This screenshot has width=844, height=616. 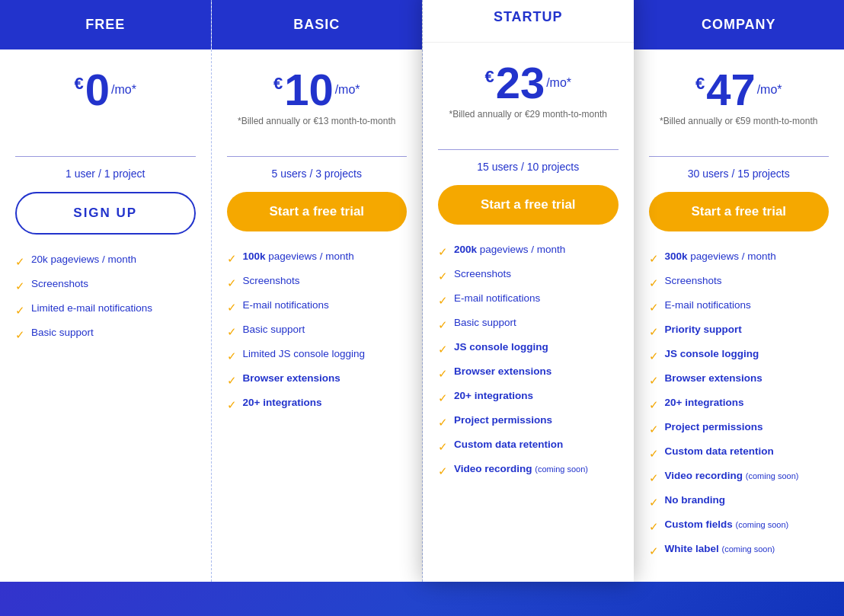 What do you see at coordinates (317, 356) in the screenshot?
I see `feature-item: ✓Limited JS console logging` at bounding box center [317, 356].